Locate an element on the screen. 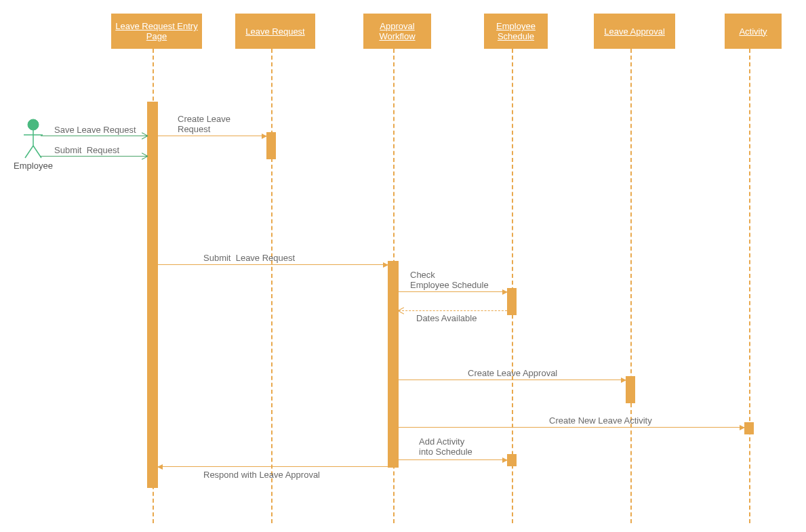 Image resolution: width=806 pixels, height=532 pixels. msg-add-activity is located at coordinates (453, 459).